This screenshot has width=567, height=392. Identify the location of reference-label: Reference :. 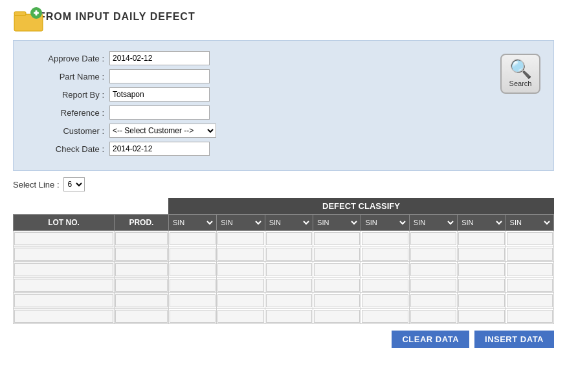
(65, 113).